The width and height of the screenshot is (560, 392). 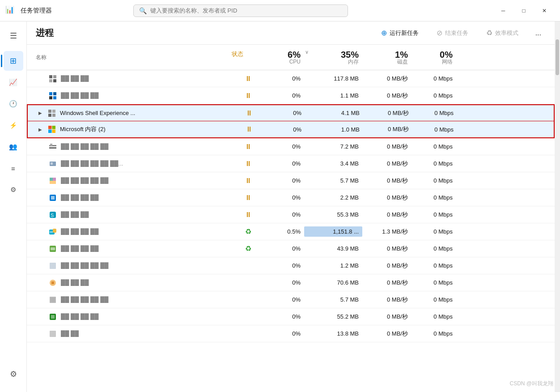 What do you see at coordinates (13, 374) in the screenshot?
I see `sidebar-settings: ⚙` at bounding box center [13, 374].